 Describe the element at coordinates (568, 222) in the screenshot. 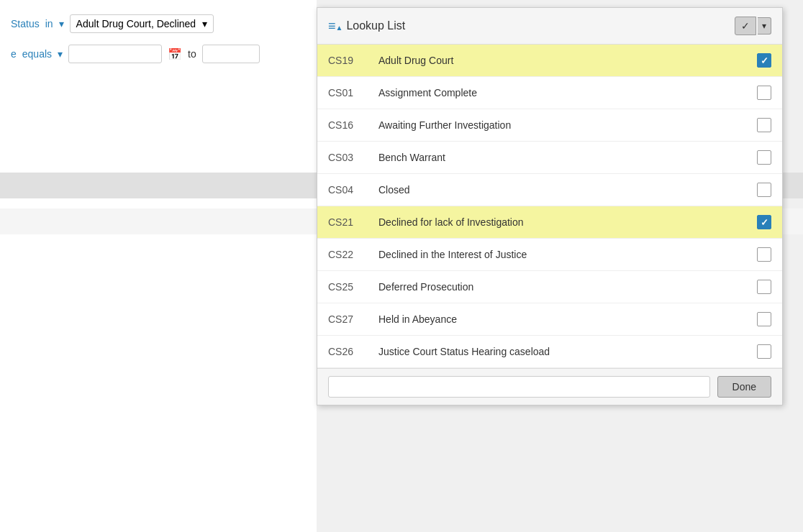

I see `item-label: Declined for lack of Investigation` at that location.